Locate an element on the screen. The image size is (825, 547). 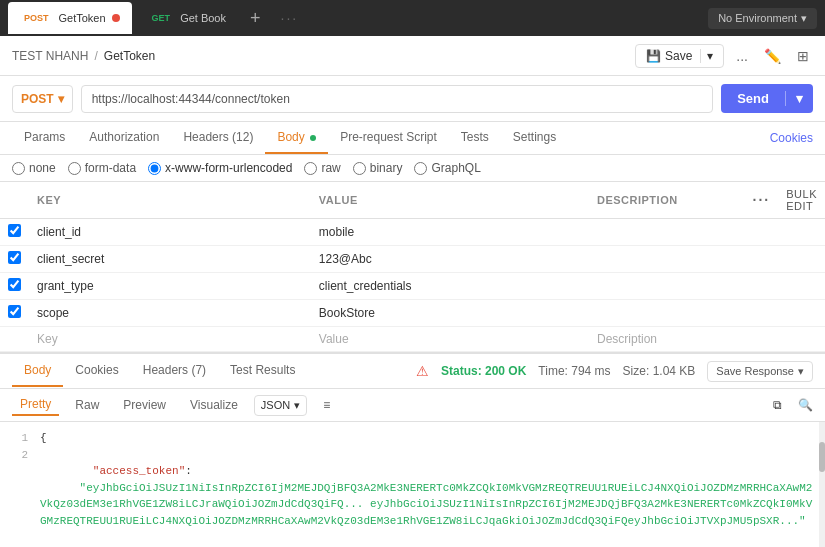
row-value: mobile is located at coordinates (450, 232).